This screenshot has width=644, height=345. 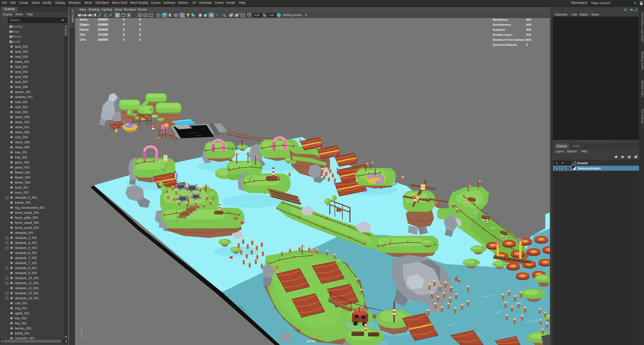 I want to click on svg-text: sRGB gamma, so click(x=292, y=15).